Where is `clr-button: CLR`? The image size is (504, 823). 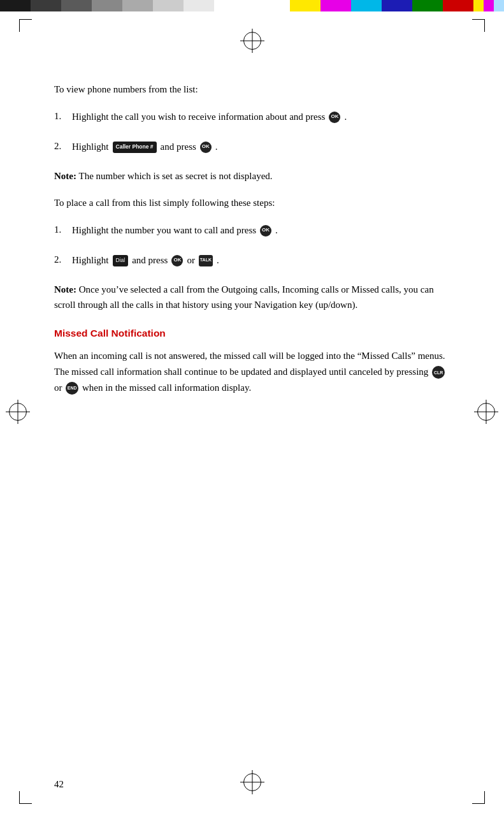
clr-button: CLR is located at coordinates (438, 372).